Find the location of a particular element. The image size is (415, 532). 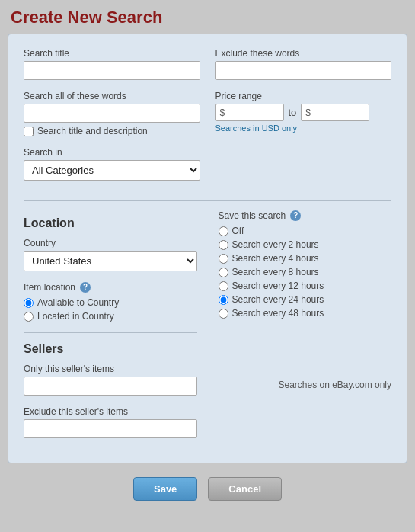

save-off-label: Off is located at coordinates (238, 231).